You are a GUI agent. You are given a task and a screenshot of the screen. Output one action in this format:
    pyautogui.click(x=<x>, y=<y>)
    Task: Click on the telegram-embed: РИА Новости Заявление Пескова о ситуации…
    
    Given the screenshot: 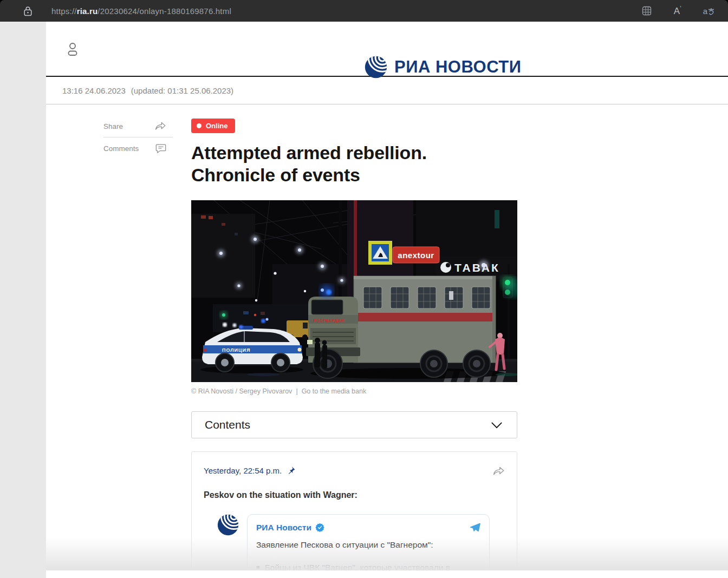 What is the action you would take?
    pyautogui.click(x=354, y=546)
    